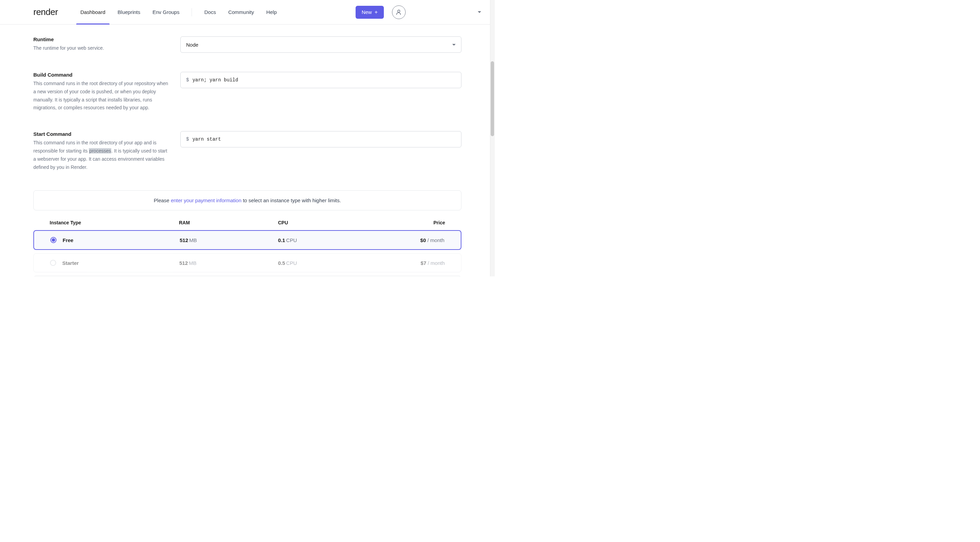  I want to click on start-command-title: Start Command, so click(102, 134).